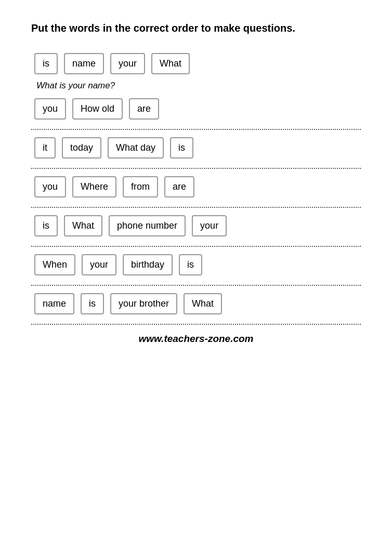  I want to click on page-title: Put the words in the correct order to ma…, so click(196, 28).